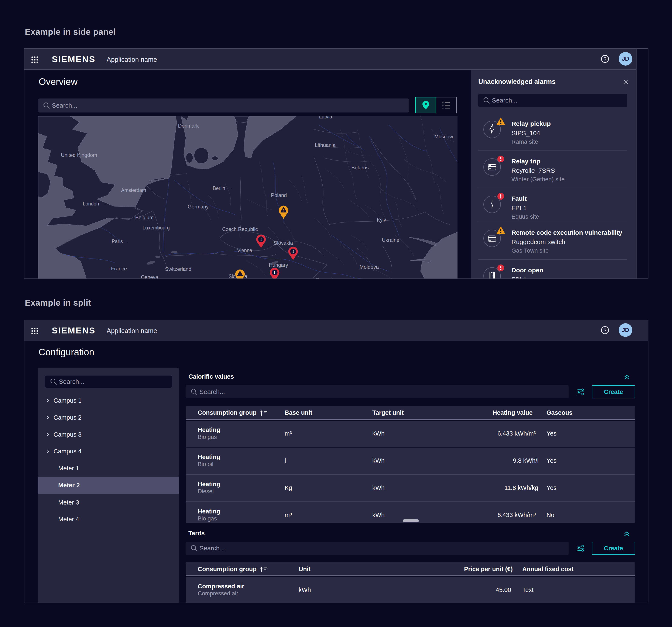 The width and height of the screenshot is (672, 627). Describe the element at coordinates (326, 118) in the screenshot. I see `svg-text: Latvia` at that location.